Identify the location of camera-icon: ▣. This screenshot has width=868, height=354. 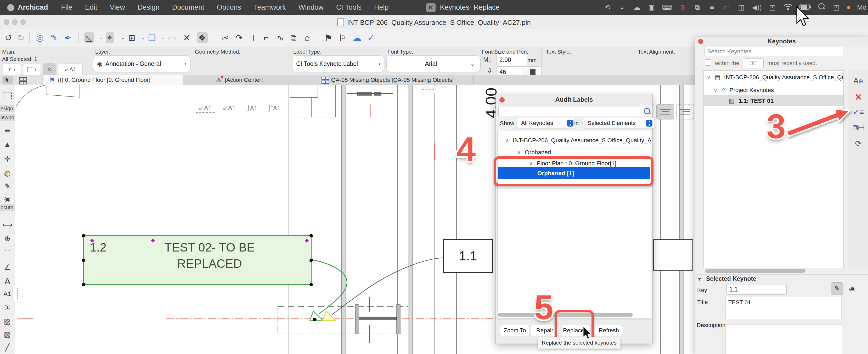
(652, 7).